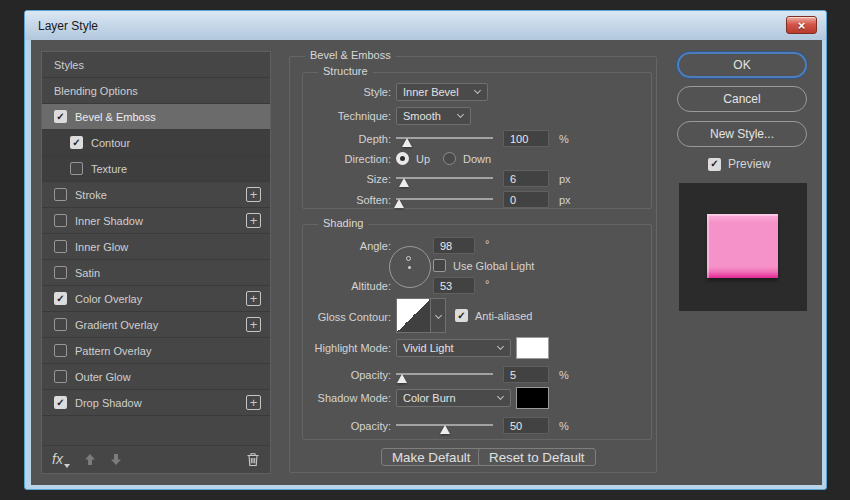 This screenshot has width=850, height=500. What do you see at coordinates (454, 348) in the screenshot?
I see `highlight-mode-dropdown: Vivid Light` at bounding box center [454, 348].